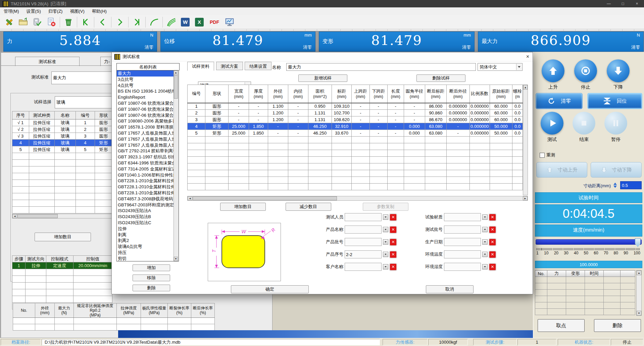 The image size is (644, 346). I want to click on table-row: √ 2拉伸压缩玻璃2圆形, so click(62, 130).